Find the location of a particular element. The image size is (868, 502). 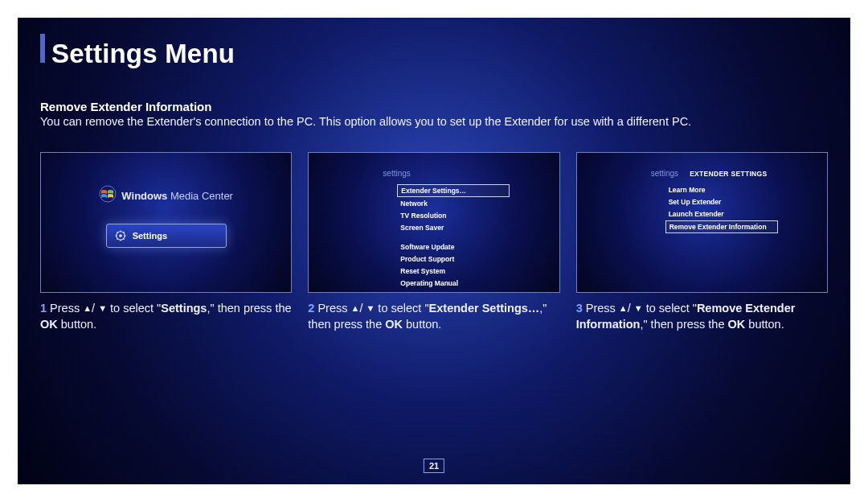

menu-item-remove-extender-info: Remove Extender Information is located at coordinates (722, 227).